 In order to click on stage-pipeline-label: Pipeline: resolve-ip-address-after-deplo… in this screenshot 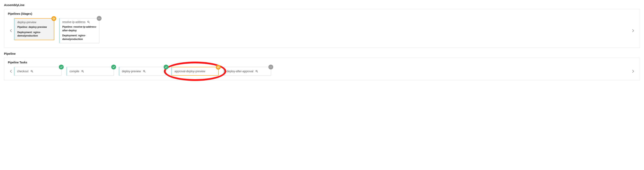, I will do `click(80, 29)`.